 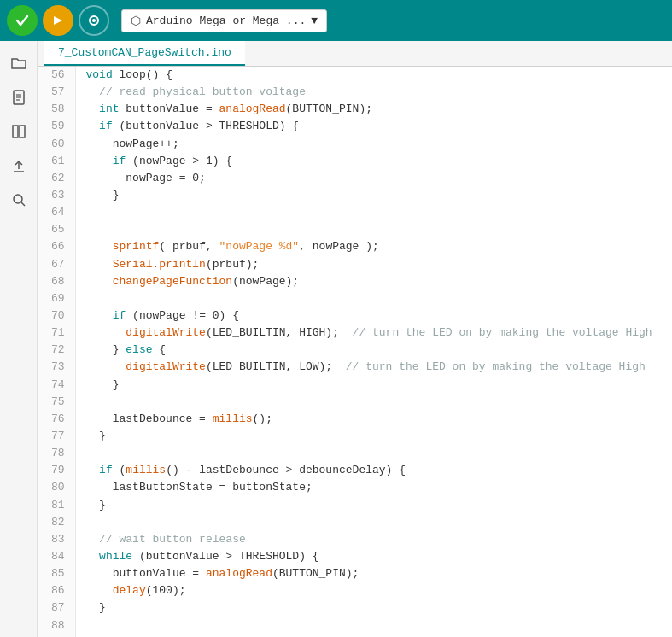 What do you see at coordinates (160, 350) in the screenshot?
I see `code-token: {` at bounding box center [160, 350].